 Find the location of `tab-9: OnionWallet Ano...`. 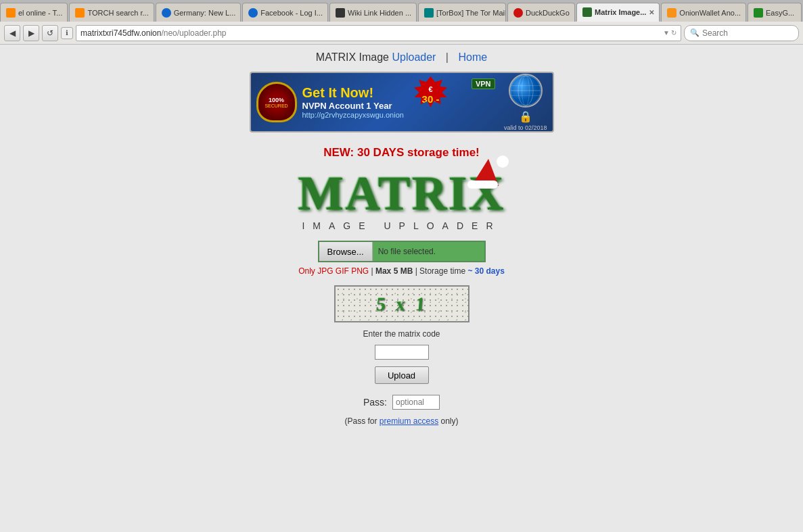

tab-9: OnionWallet Ano... is located at coordinates (704, 12).